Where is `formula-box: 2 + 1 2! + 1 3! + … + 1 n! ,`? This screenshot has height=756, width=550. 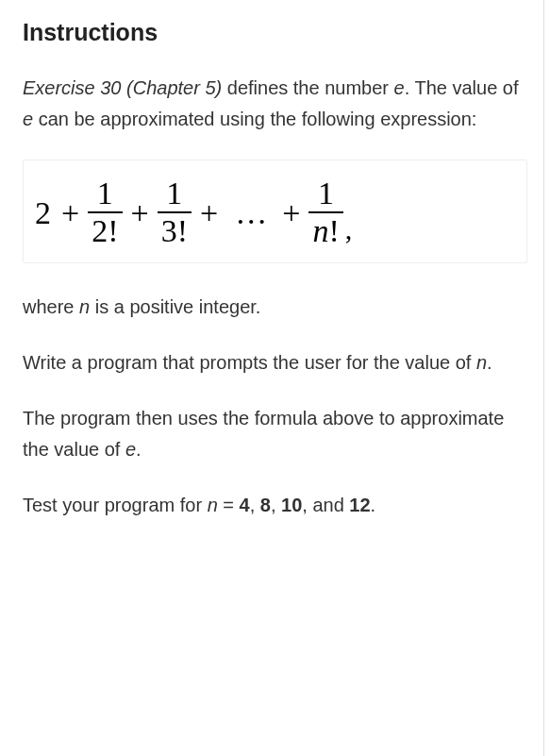 formula-box: 2 + 1 2! + 1 3! + … + 1 n! , is located at coordinates (275, 211).